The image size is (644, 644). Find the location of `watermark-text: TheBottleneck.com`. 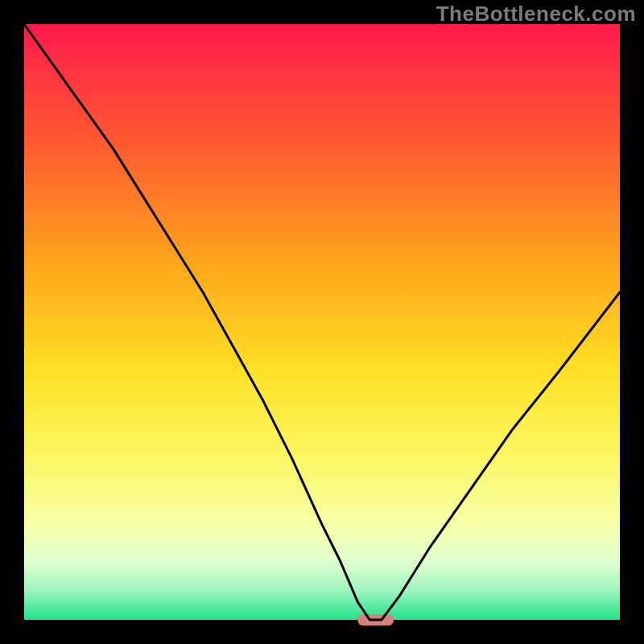

watermark-text: TheBottleneck.com is located at coordinates (536, 14).